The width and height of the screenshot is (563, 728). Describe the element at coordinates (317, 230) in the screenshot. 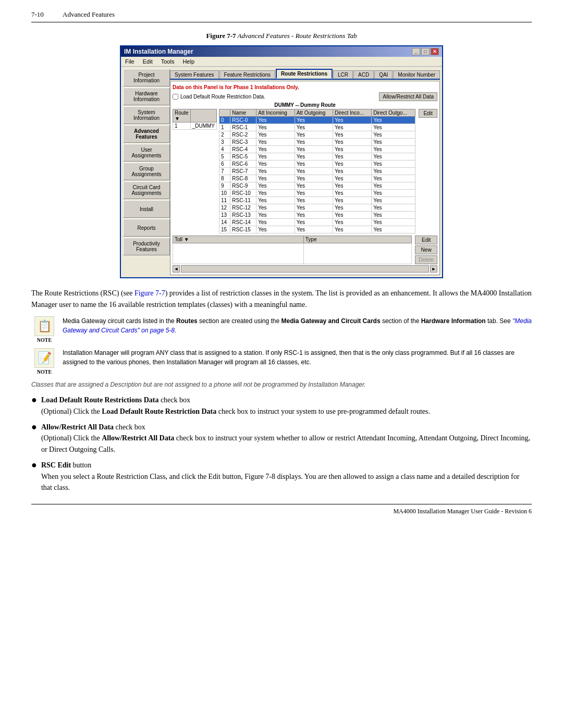

I see `rsc-row: 15 RSC-15 Yes Yes Yes Yes` at that location.